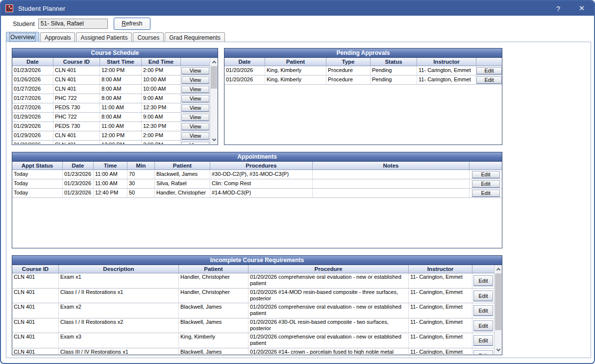 This screenshot has height=364, width=595. I want to click on cell: Clin: Comp Rest, so click(262, 184).